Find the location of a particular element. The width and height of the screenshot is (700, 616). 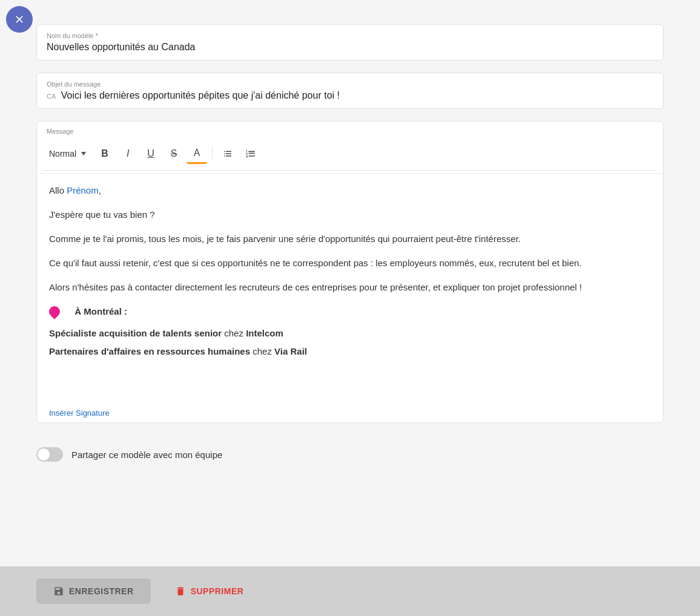

job2-line: Partenaires d'affaires en ressources hum… is located at coordinates (350, 352).